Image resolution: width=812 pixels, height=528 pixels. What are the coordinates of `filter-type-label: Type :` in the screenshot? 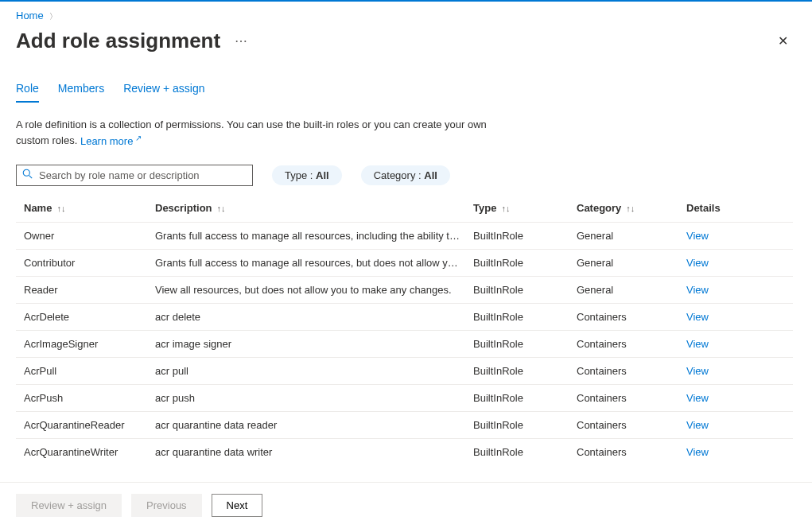 It's located at (301, 175).